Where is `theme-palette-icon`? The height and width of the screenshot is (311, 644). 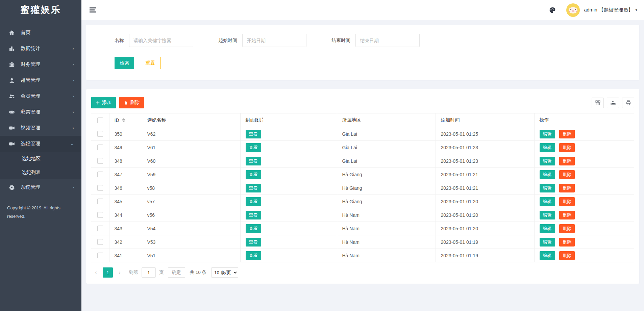 theme-palette-icon is located at coordinates (552, 10).